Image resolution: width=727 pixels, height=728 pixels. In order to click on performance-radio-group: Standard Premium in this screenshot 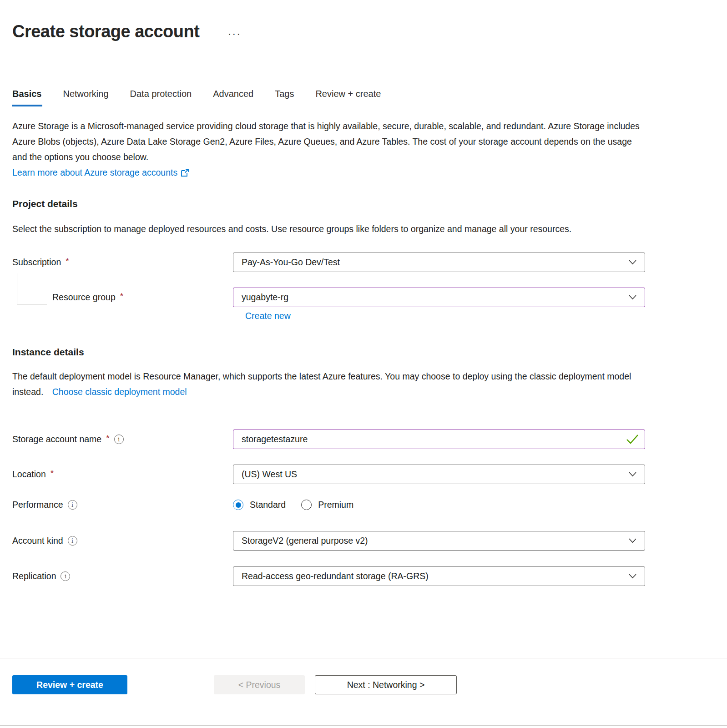, I will do `click(439, 505)`.